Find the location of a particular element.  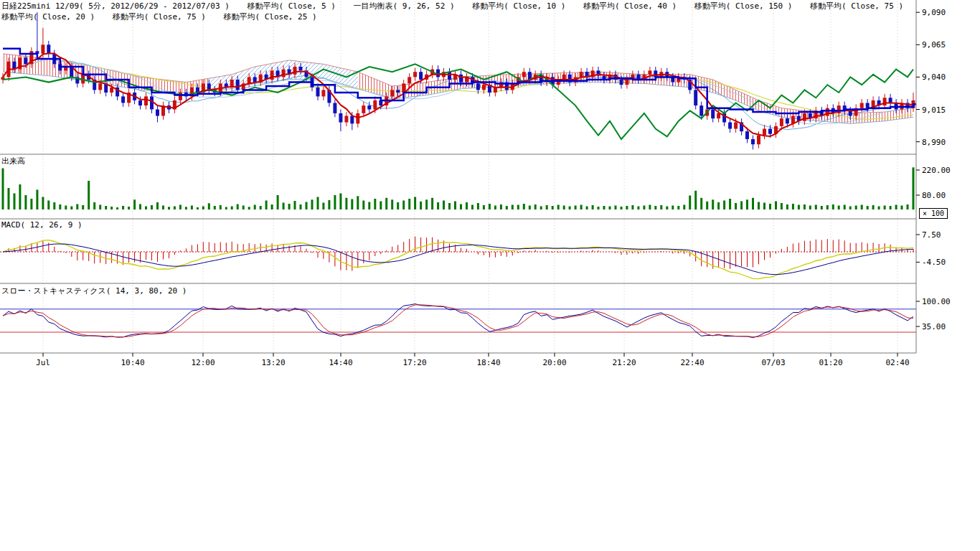

svg-text: 12:00 is located at coordinates (202, 363).